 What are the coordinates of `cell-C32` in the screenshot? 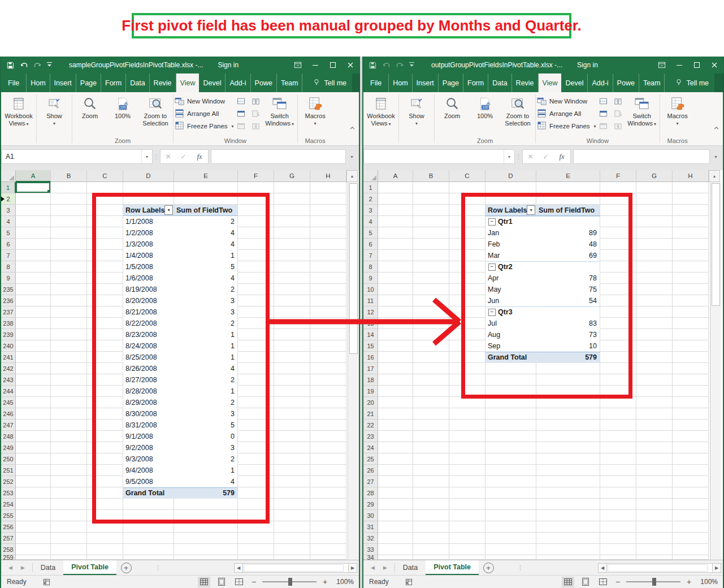 It's located at (467, 538).